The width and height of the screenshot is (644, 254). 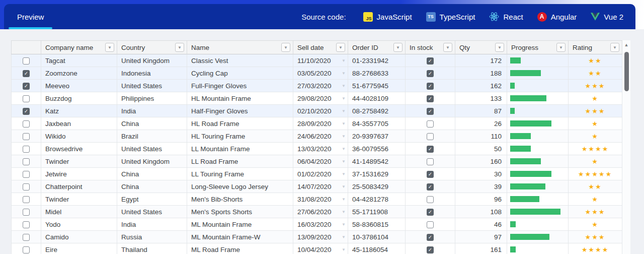 What do you see at coordinates (321, 111) in the screenshot?
I see `sell-date-cell: 02/10/2020▼` at bounding box center [321, 111].